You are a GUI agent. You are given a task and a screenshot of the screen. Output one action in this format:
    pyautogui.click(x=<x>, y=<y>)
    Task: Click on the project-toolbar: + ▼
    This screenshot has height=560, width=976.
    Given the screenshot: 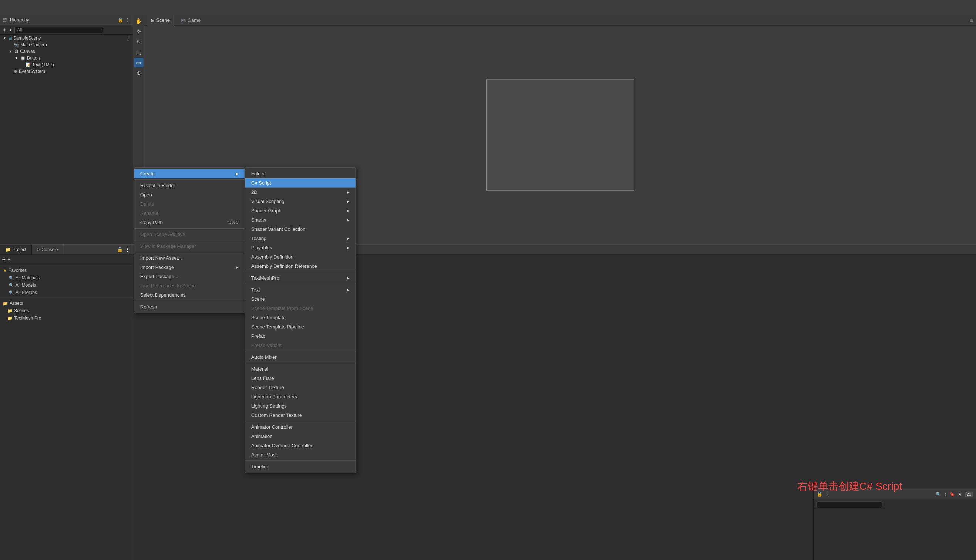 What is the action you would take?
    pyautogui.click(x=66, y=260)
    